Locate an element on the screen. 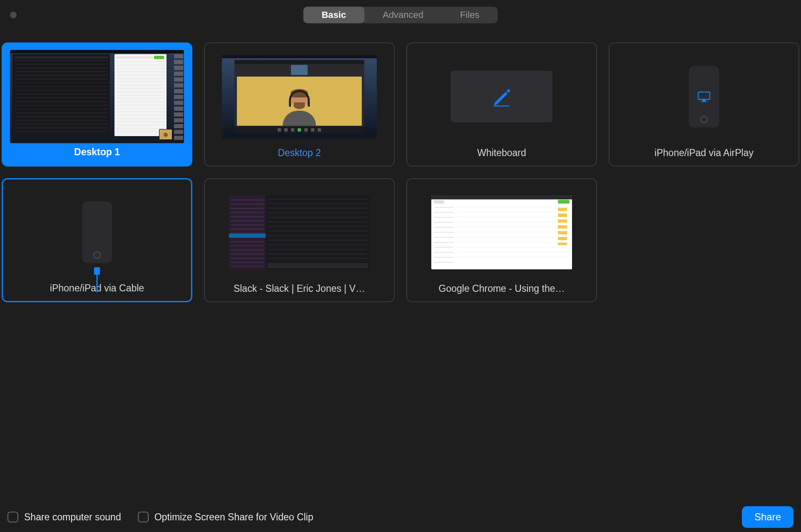  tile-label-app-slack: Slack - Slack | Eric Jones | V… is located at coordinates (299, 288).